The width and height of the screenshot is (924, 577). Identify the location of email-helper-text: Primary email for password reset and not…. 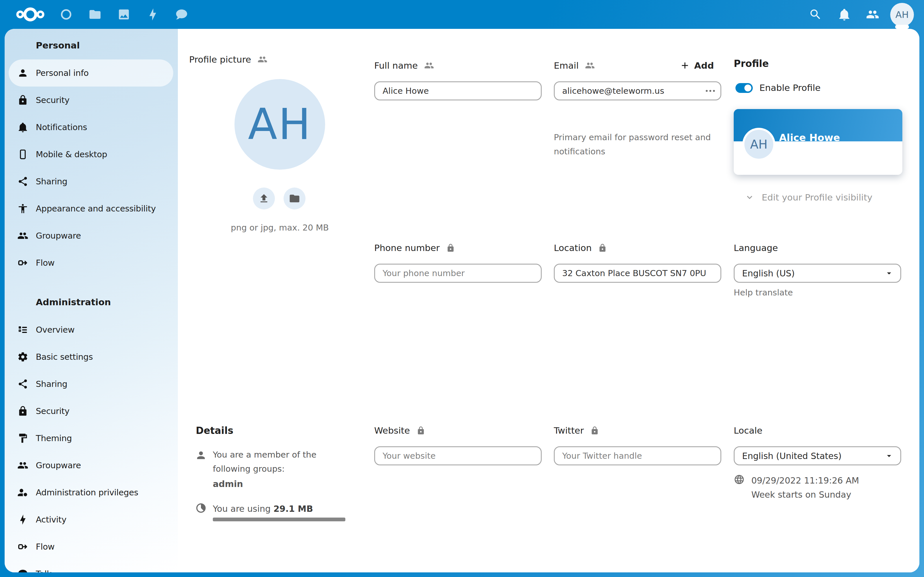
(643, 145).